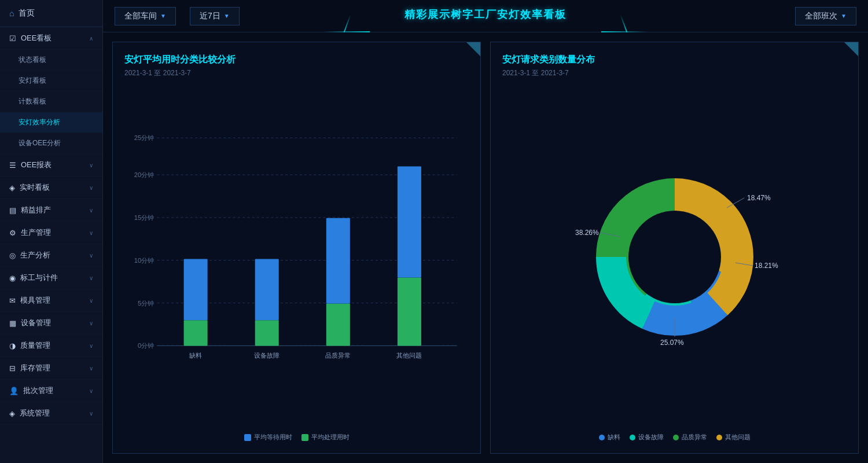 This screenshot has height=463, width=868. What do you see at coordinates (51, 256) in the screenshot?
I see `sidebar-item-prod-analysis: ◎ 生产分析 ∨` at bounding box center [51, 256].